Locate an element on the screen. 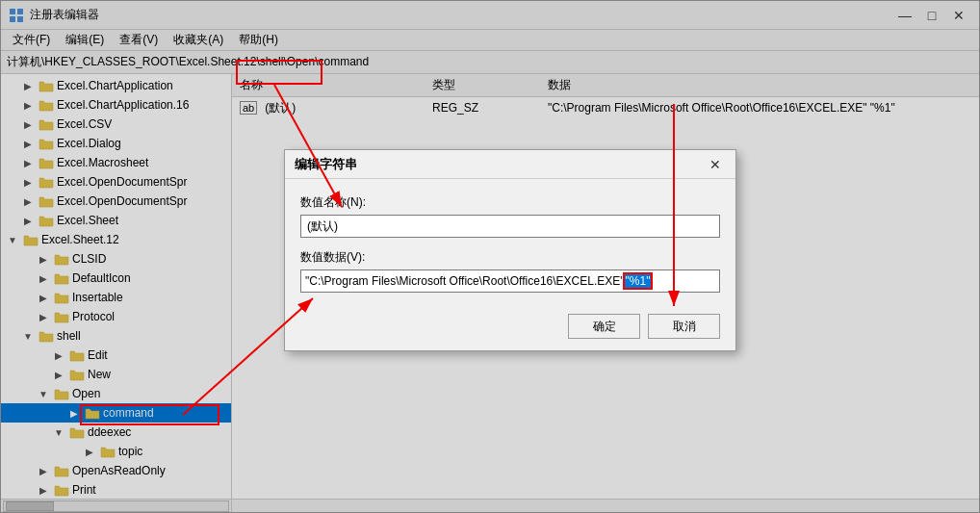  dialog-buttons: 确定 取消 is located at coordinates (510, 324).